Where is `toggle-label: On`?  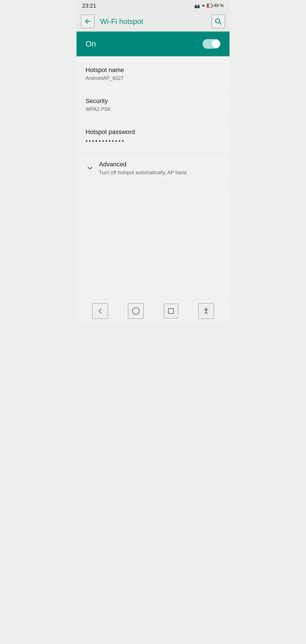 toggle-label: On is located at coordinates (91, 44).